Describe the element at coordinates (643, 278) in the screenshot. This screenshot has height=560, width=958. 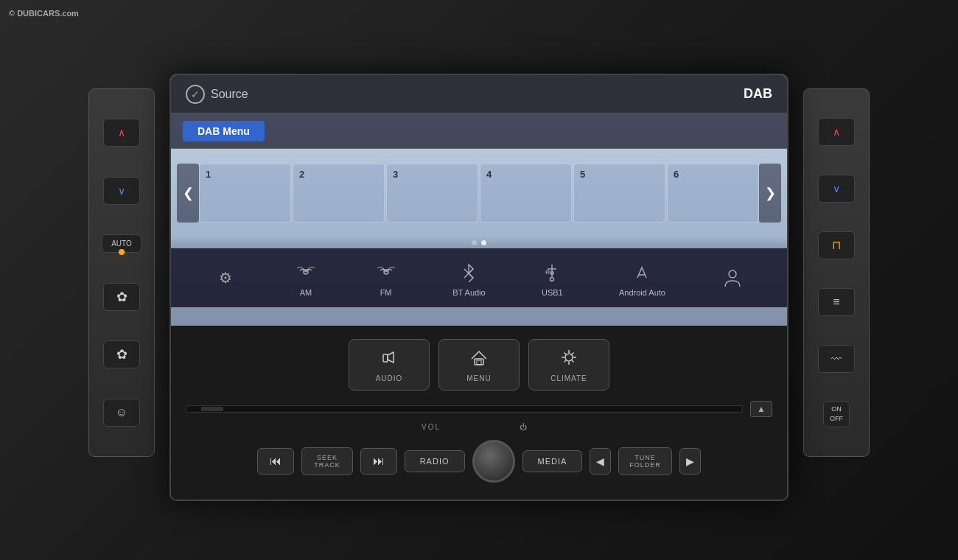
I see `android-auto-source-button: Android Auto` at that location.